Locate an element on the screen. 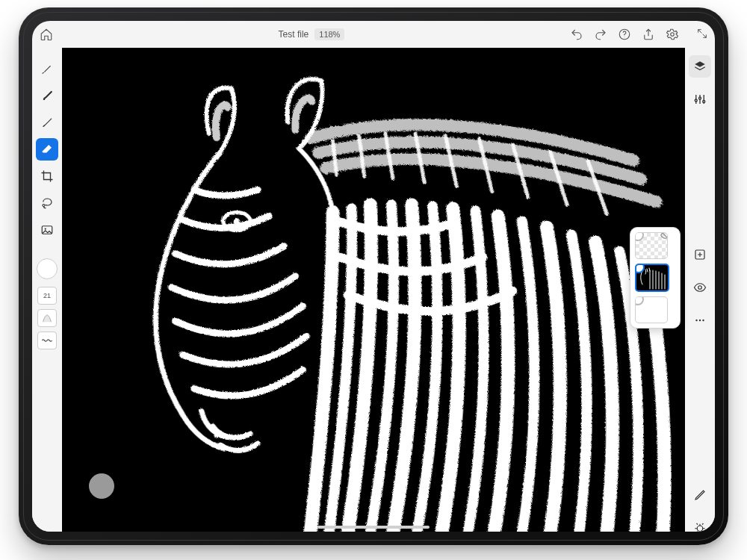  layer-thumb-transparent is located at coordinates (651, 246).